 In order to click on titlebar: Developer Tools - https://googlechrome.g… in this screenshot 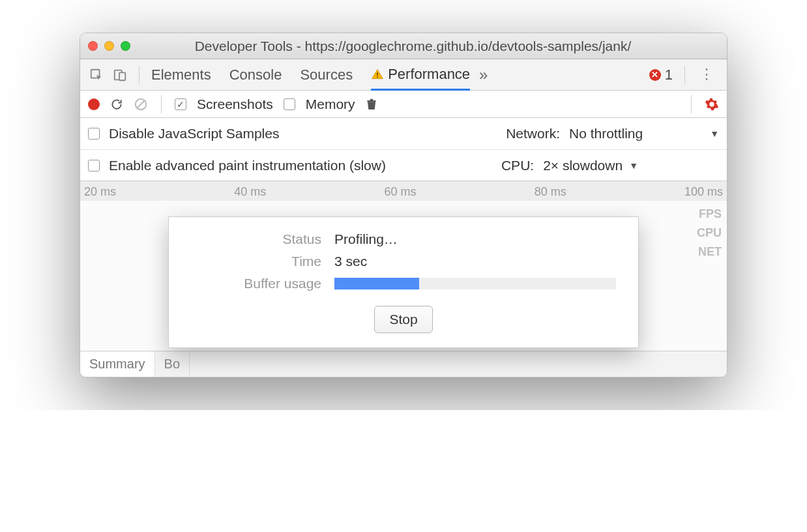, I will do `click(404, 46)`.